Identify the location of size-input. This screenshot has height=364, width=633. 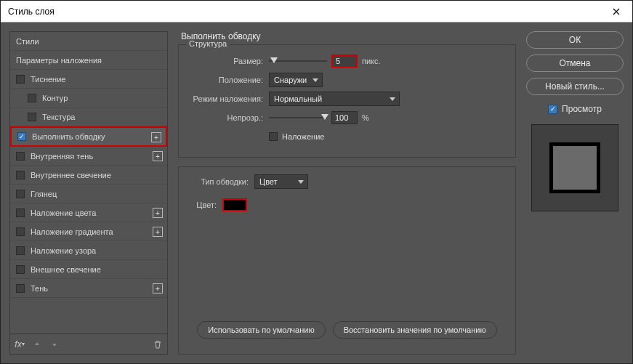
(344, 61).